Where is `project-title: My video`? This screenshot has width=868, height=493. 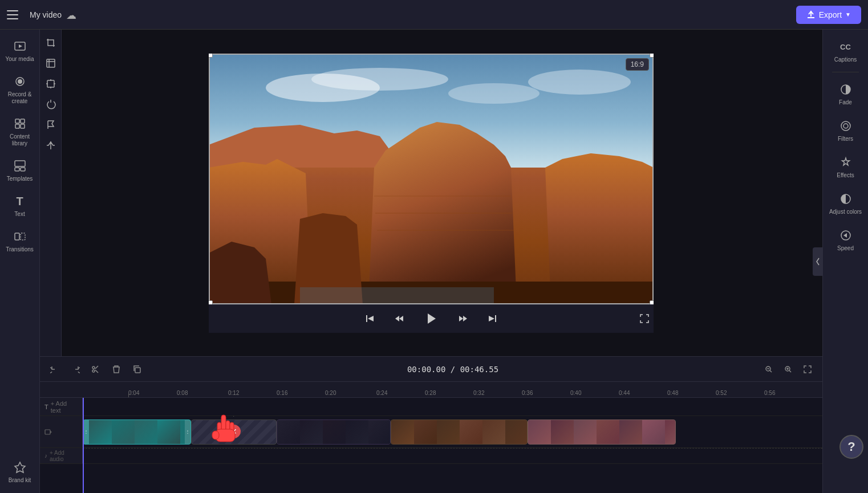
project-title: My video is located at coordinates (46, 15).